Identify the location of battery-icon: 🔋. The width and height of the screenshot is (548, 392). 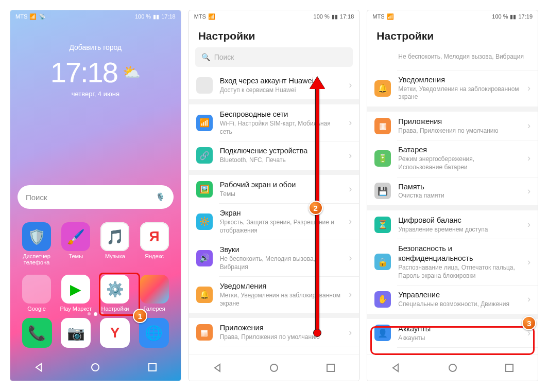
(383, 158).